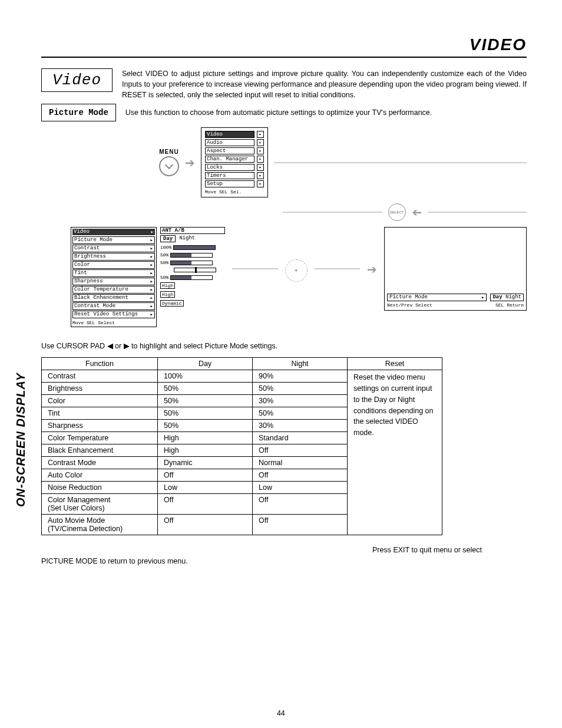 The height and width of the screenshot is (728, 562). I want to click on col-header-reset: Reset, so click(395, 364).